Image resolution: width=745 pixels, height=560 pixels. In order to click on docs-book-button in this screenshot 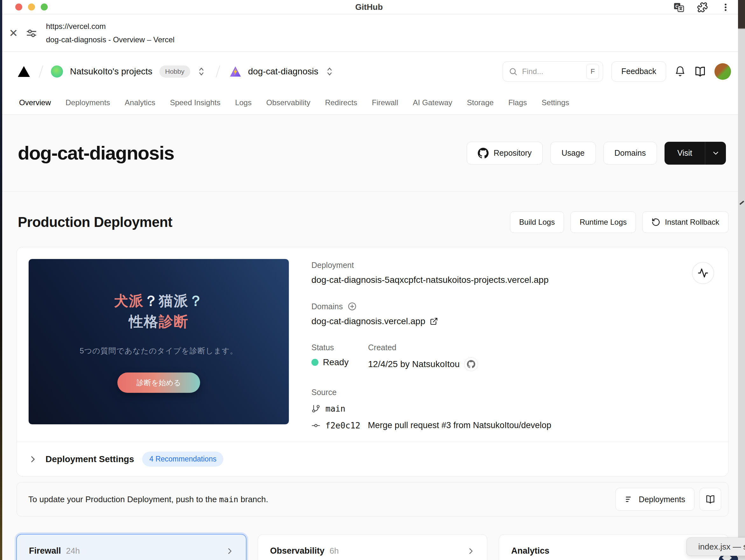, I will do `click(710, 499)`.